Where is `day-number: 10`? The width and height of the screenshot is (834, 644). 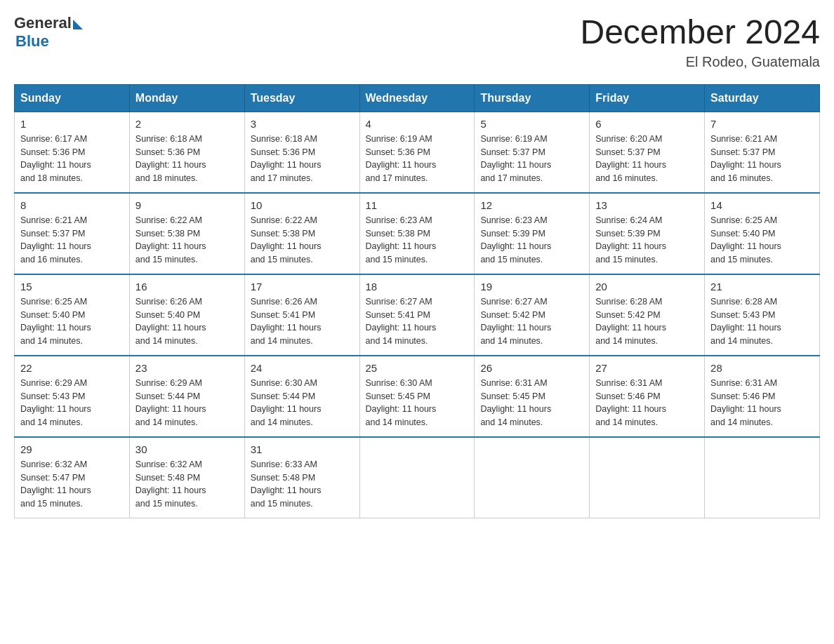 day-number: 10 is located at coordinates (302, 205).